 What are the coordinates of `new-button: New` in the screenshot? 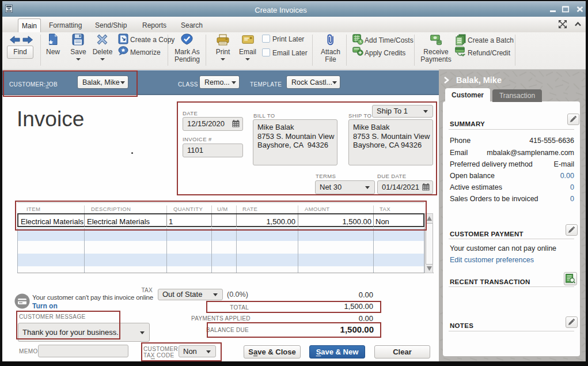 It's located at (53, 52).